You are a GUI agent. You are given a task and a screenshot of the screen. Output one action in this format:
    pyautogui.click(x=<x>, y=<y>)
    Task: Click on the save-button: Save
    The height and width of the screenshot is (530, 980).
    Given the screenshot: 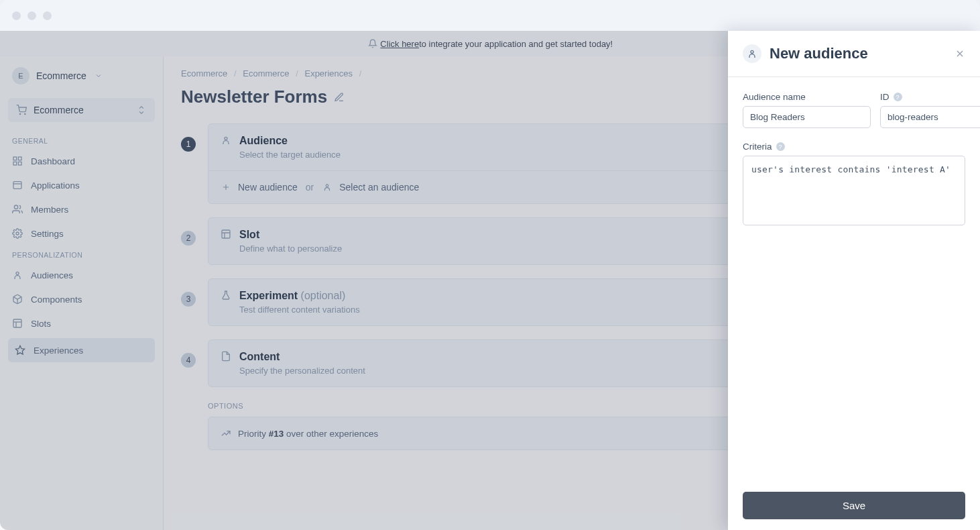 What is the action you would take?
    pyautogui.click(x=854, y=506)
    